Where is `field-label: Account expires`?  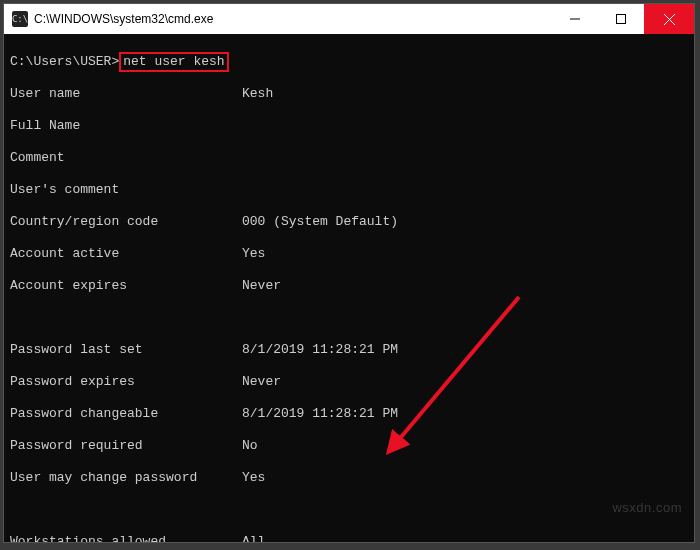
field-label: Account expires is located at coordinates (126, 286).